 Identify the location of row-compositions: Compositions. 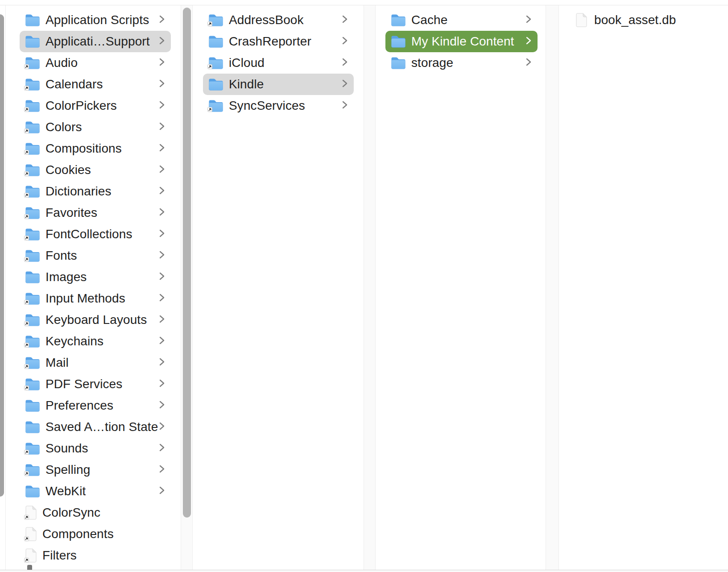
(95, 149).